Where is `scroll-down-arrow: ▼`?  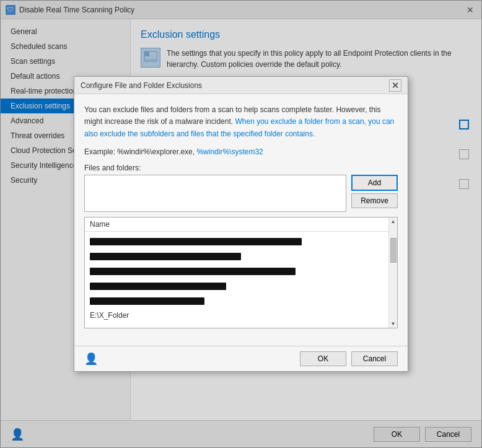 scroll-down-arrow: ▼ is located at coordinates (393, 323).